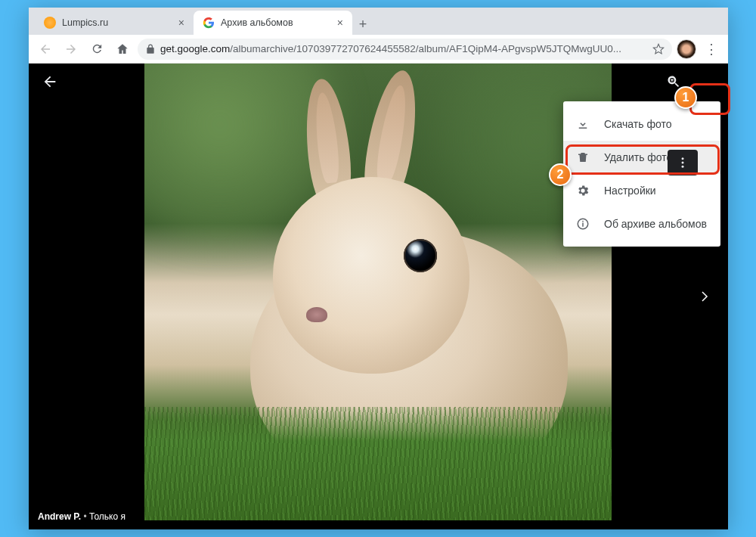 The image size is (756, 537). Describe the element at coordinates (378, 21) in the screenshot. I see `tab-strip: Lumpics.ru × Архив альбомов × +` at that location.